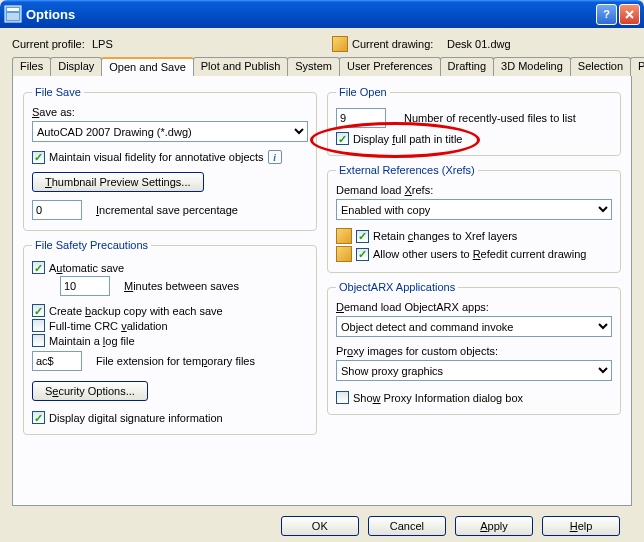  I want to click on incremental-input, so click(57, 210).